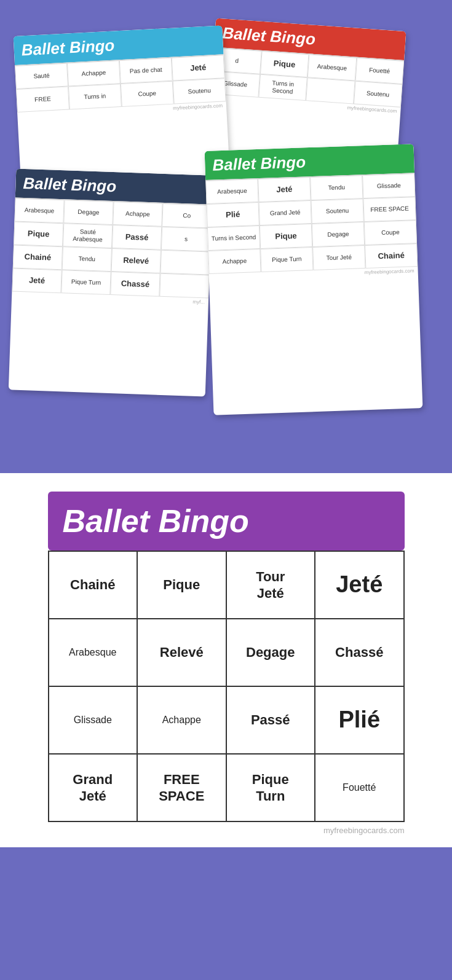 The height and width of the screenshot is (980, 452). I want to click on large-cell-r2c1: Arabesque, so click(93, 653).